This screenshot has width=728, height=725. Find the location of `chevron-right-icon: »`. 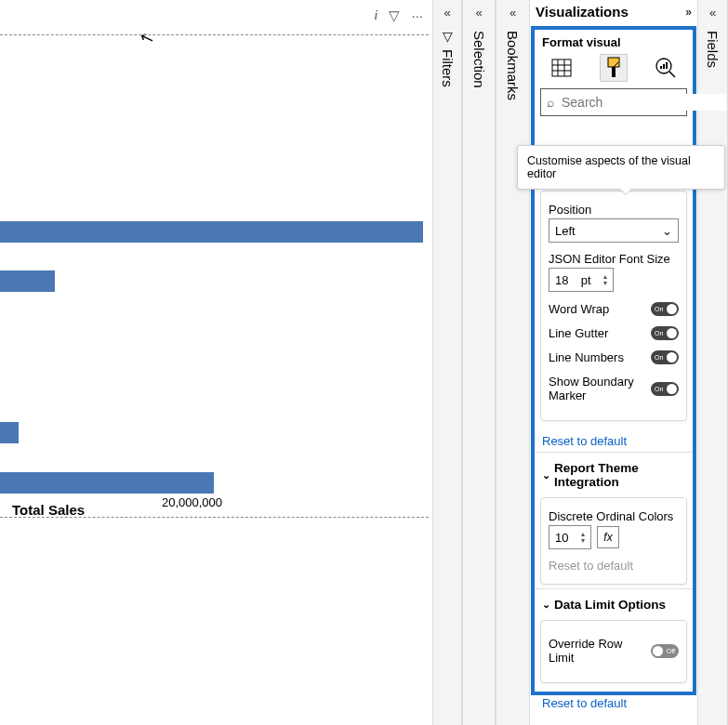

chevron-right-icon: » is located at coordinates (688, 12).